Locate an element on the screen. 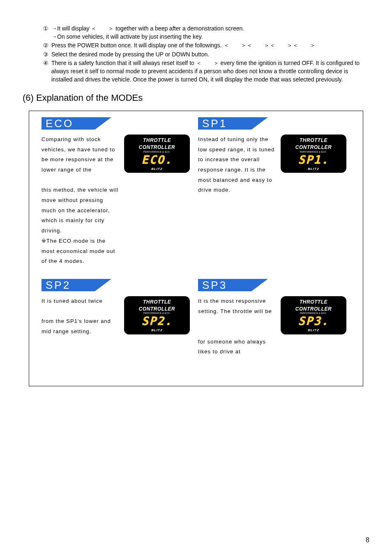 The width and height of the screenshot is (392, 557). mode-header: ECO is located at coordinates (76, 123).